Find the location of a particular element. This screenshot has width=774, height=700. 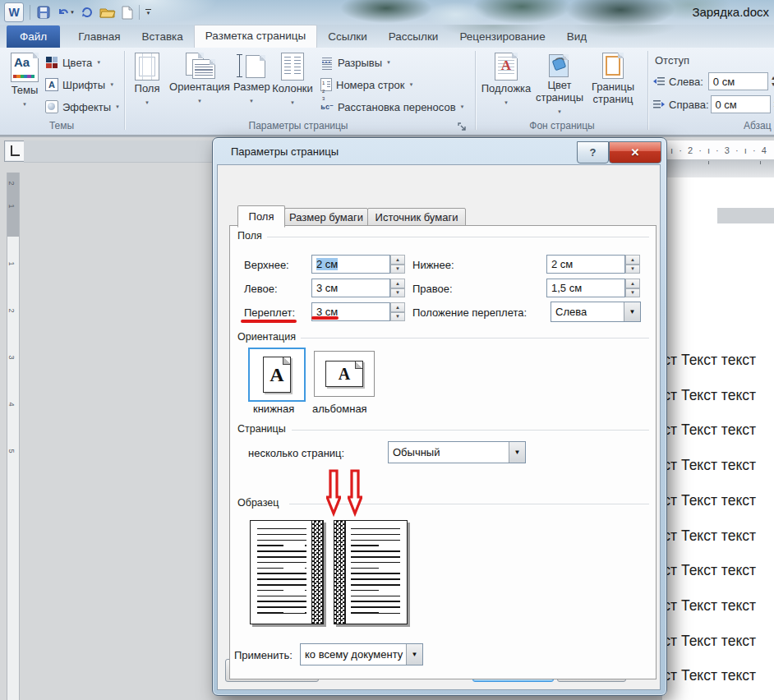

margins-group-caption: Поля is located at coordinates (252, 236).